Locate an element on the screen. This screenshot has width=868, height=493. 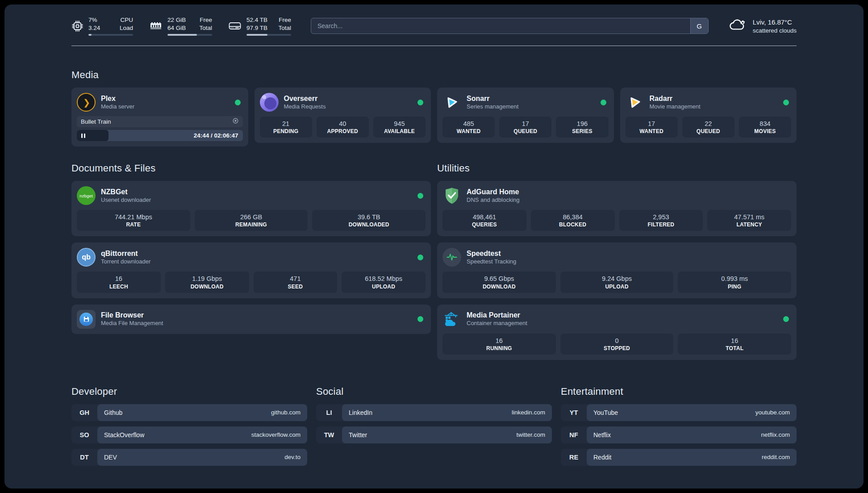
ram-total-value: 64 GiB is located at coordinates (177, 28).